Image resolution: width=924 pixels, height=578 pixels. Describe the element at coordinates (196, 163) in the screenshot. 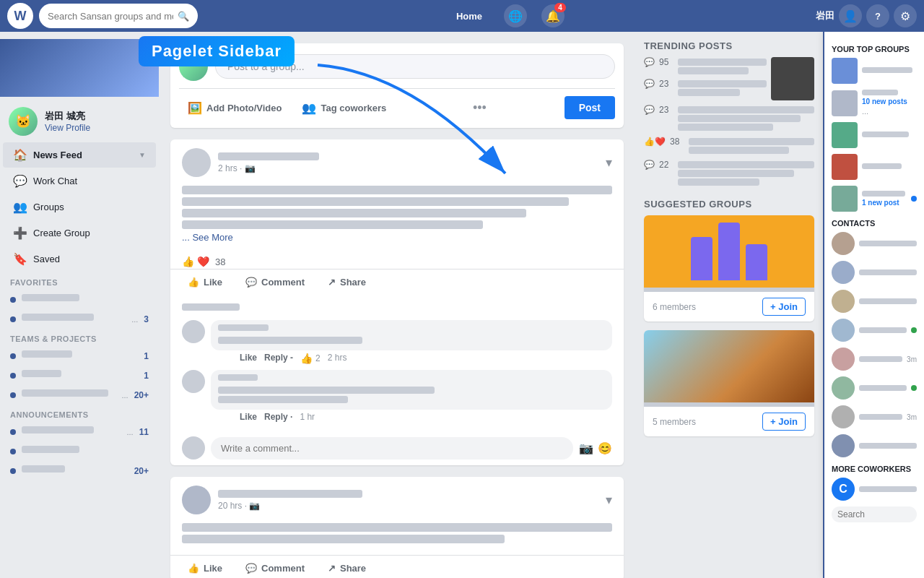

I see `post-avatar` at that location.